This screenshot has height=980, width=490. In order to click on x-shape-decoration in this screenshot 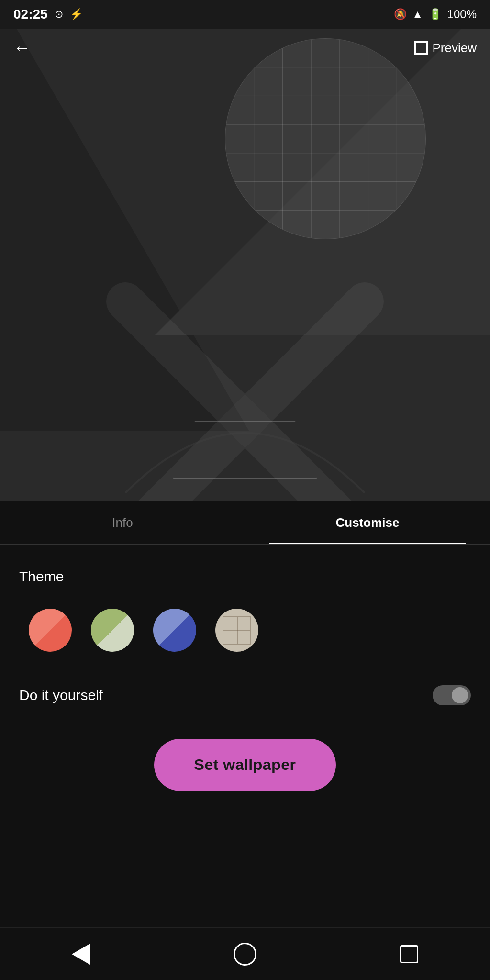, I will do `click(245, 402)`.